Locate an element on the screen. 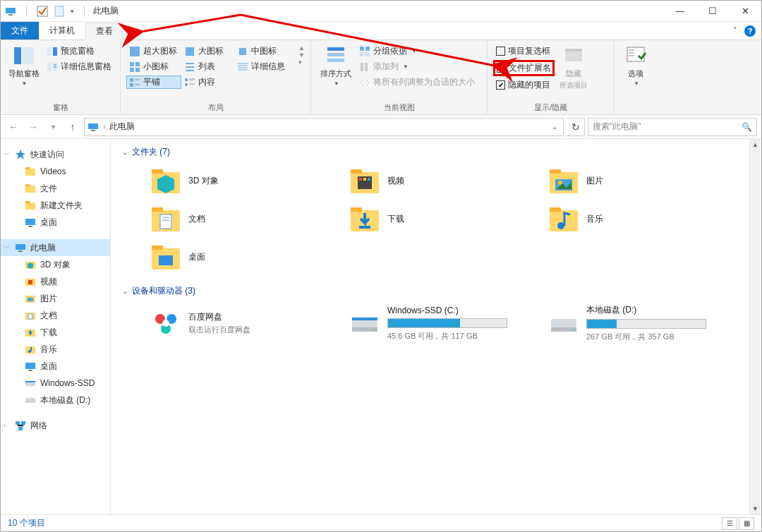 The image size is (762, 532). refresh-button: ↻ is located at coordinates (576, 127).